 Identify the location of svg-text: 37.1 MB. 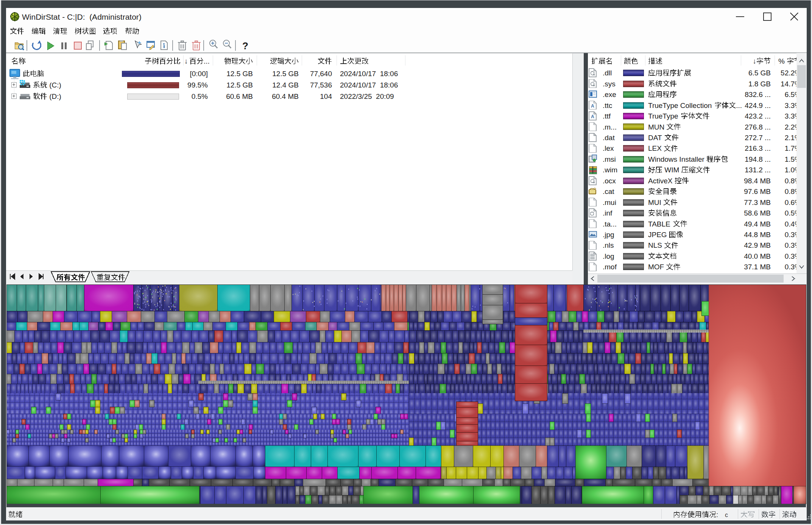
(757, 267).